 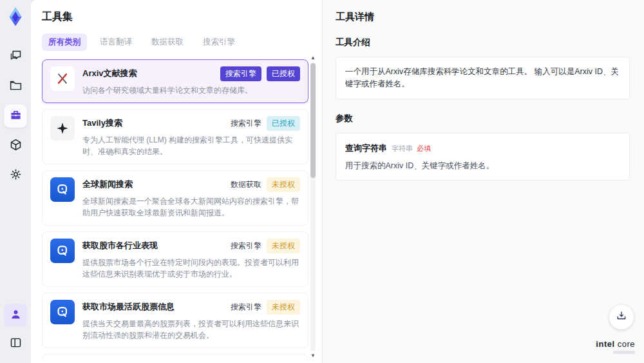 What do you see at coordinates (175, 320) in the screenshot?
I see `tool-card: 获取市场最活跃股票信息 搜索引擎 未授权 提供当天交易量最高的股票列表，投资者可…` at bounding box center [175, 320].